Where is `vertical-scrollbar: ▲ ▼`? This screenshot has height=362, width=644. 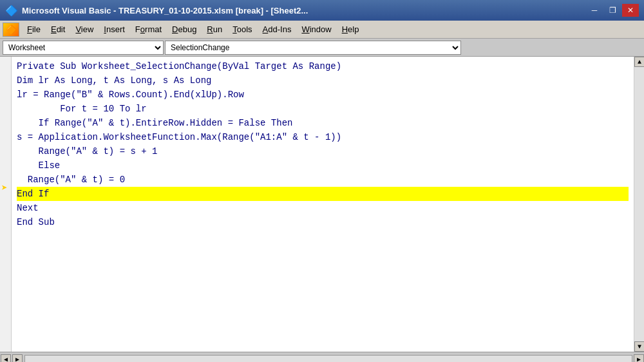 vertical-scrollbar: ▲ ▼ is located at coordinates (639, 204).